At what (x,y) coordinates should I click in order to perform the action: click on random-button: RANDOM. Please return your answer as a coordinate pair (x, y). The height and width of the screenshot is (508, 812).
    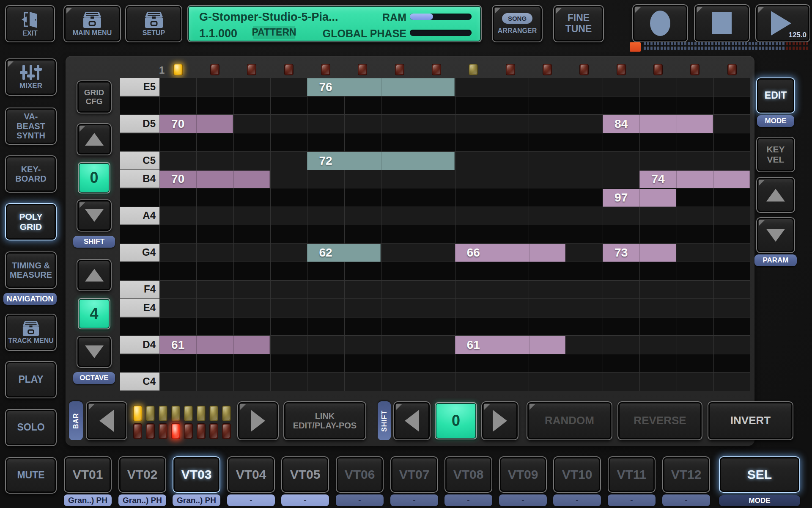
    Looking at the image, I should click on (569, 421).